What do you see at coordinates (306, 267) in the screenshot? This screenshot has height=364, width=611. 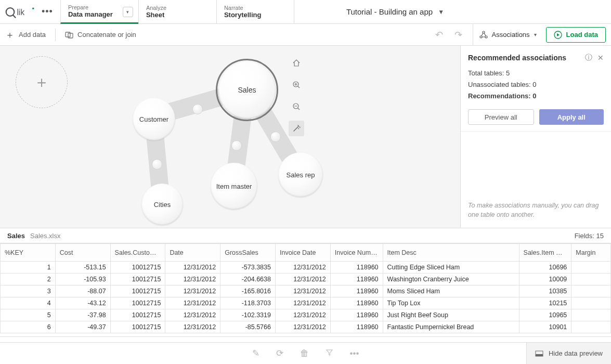 I see `table-row: 1-513.151001271512/31/2012-573.383512/31…` at bounding box center [306, 267].